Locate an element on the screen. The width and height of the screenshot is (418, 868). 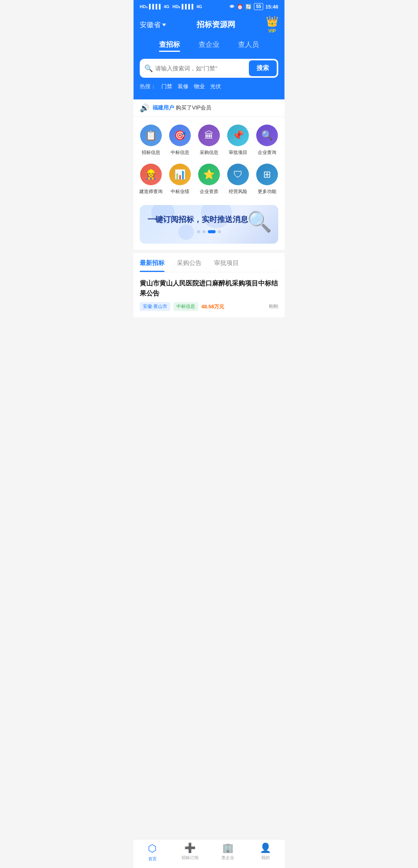
article-meta-0: 安徽·黄山市 中标信息 48.58万元 刚刚 is located at coordinates (209, 306).